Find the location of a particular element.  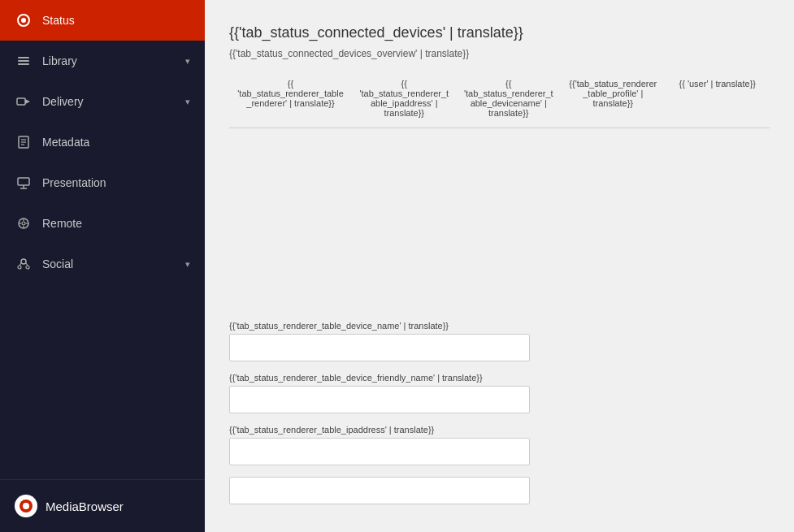

sidebar-item-metadata-label: Metadata is located at coordinates (116, 142).